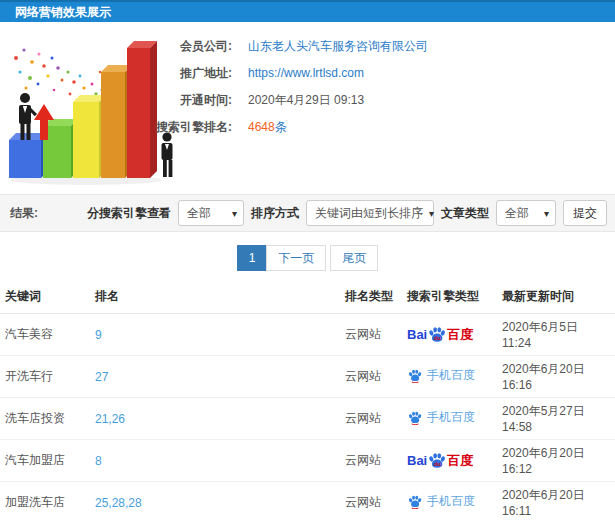 This screenshot has width=615, height=520. Describe the element at coordinates (296, 258) in the screenshot. I see `next-page-button: 下一页` at that location.